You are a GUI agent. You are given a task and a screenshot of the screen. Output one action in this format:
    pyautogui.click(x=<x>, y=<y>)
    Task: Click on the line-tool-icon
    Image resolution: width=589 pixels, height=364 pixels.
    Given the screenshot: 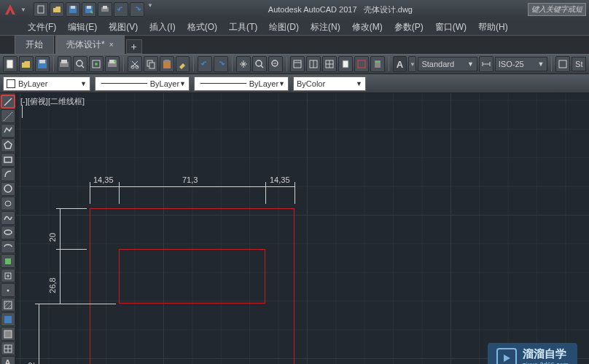 What is the action you would take?
    pyautogui.click(x=8, y=102)
    